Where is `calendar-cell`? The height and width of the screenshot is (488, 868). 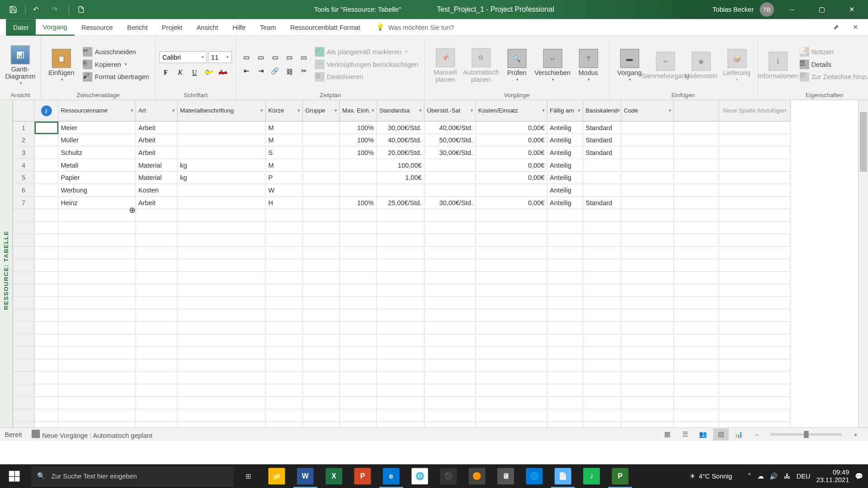
calendar-cell is located at coordinates (602, 165).